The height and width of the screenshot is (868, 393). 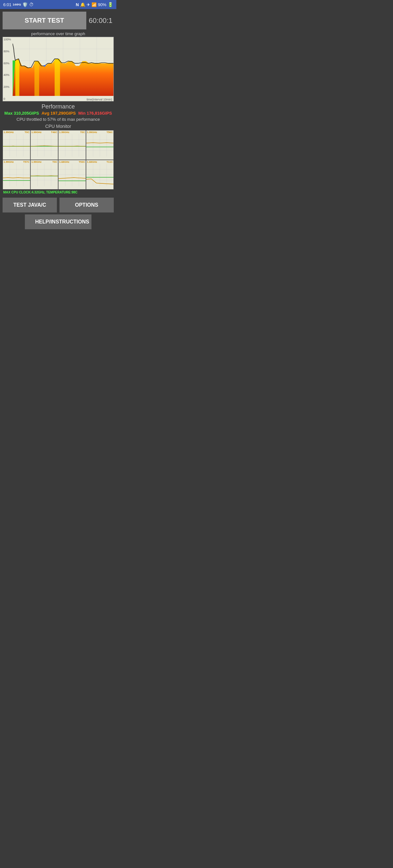 What do you see at coordinates (58, 113) in the screenshot?
I see `performance-section: Performance Max 310,205GIPS Avg 197,290G…` at bounding box center [58, 113].